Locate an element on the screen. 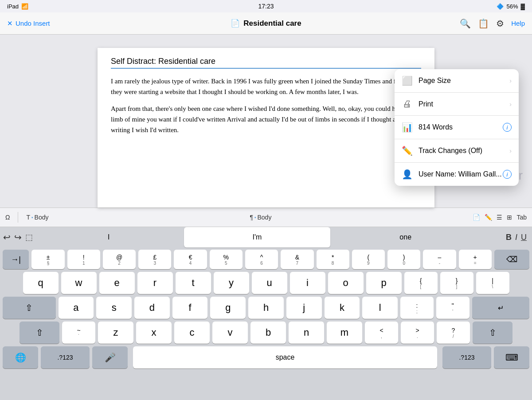 This screenshot has height=400, width=532. settings-button: ⚙ is located at coordinates (500, 24).